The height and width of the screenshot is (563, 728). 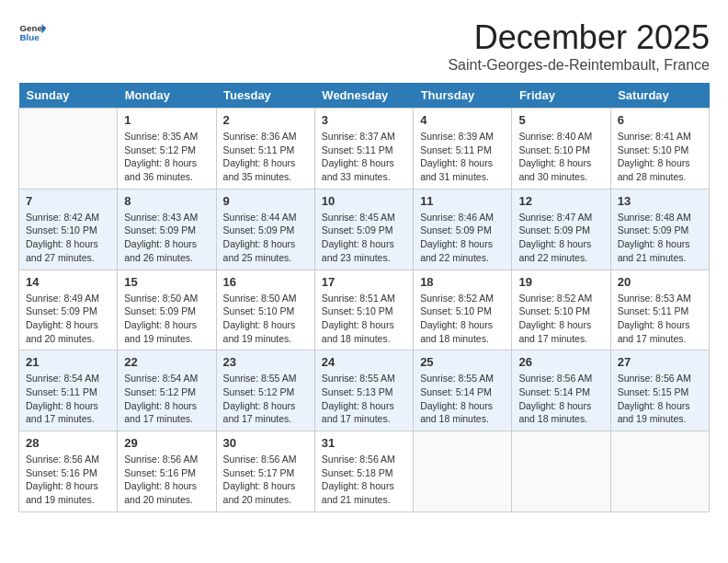 What do you see at coordinates (660, 399) in the screenshot?
I see `day-info: Sunrise: 8:56 AMSunset: 5:15 PMDaylight:…` at bounding box center [660, 399].